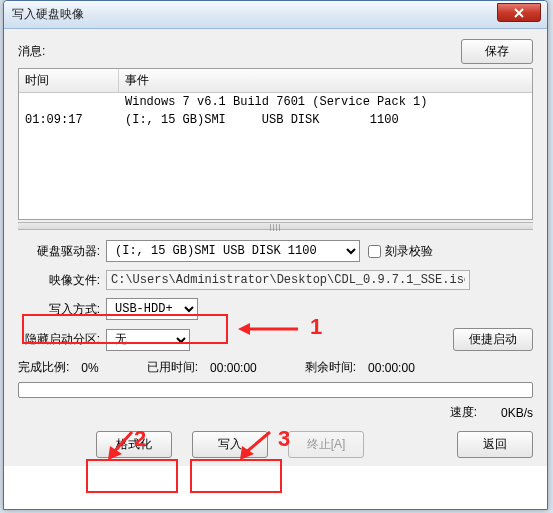 This screenshot has height=513, width=553. What do you see at coordinates (519, 13) in the screenshot?
I see `close-icon` at bounding box center [519, 13].